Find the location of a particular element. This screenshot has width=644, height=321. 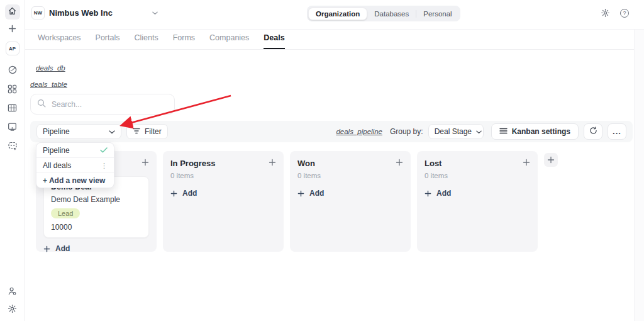

help-button: ? is located at coordinates (625, 13).